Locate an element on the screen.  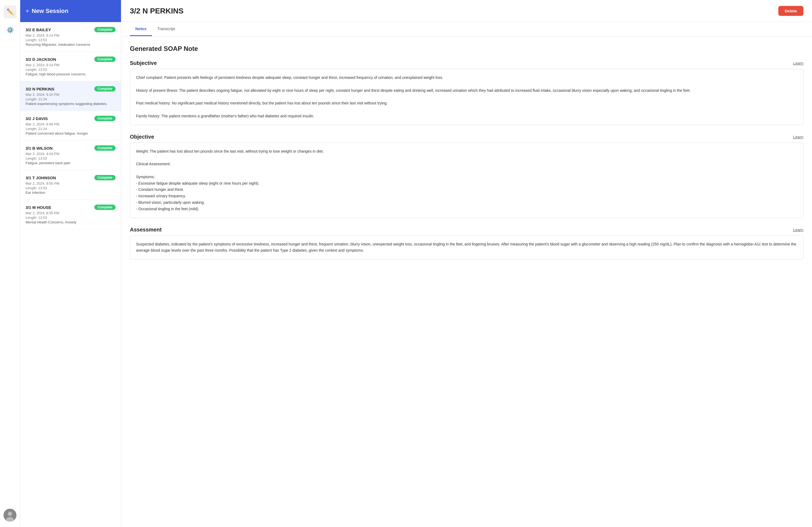
session-item-jackson: 3/2 D JACKSON Complete Mar 2, 2024, 9:14… is located at coordinates (71, 66).